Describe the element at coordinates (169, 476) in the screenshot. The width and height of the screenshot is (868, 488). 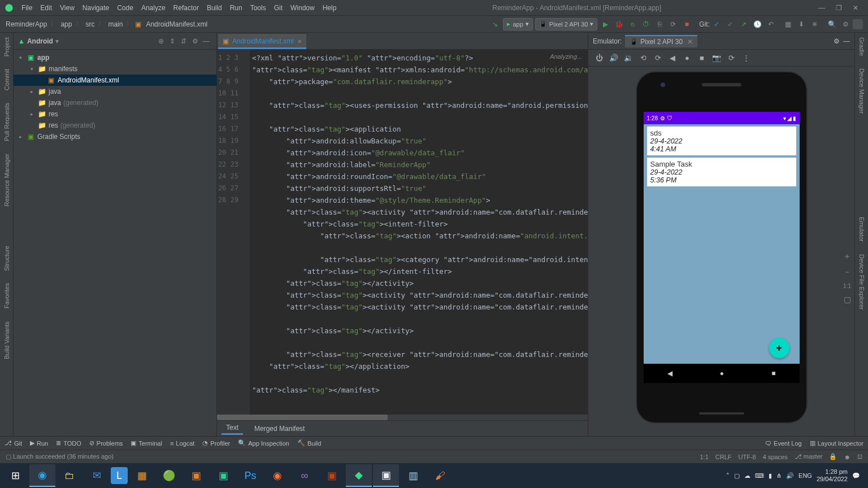
I see `taskbar-chrome: 🟢` at that location.